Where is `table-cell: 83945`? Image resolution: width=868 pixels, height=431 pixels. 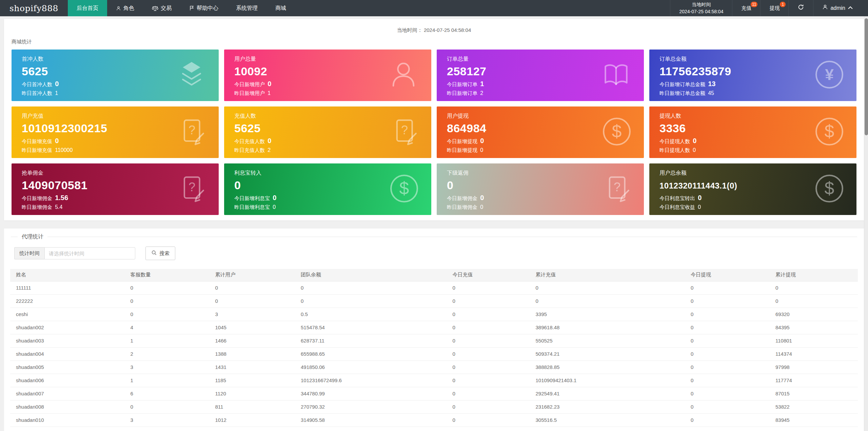
table-cell: 83945 is located at coordinates (814, 420).